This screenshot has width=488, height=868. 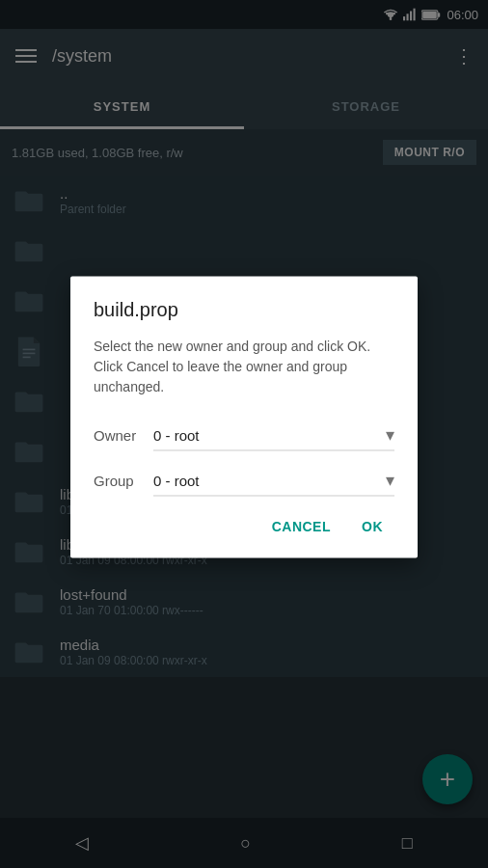 What do you see at coordinates (244, 480) in the screenshot?
I see `group-field: Group 0 - root ▾` at bounding box center [244, 480].